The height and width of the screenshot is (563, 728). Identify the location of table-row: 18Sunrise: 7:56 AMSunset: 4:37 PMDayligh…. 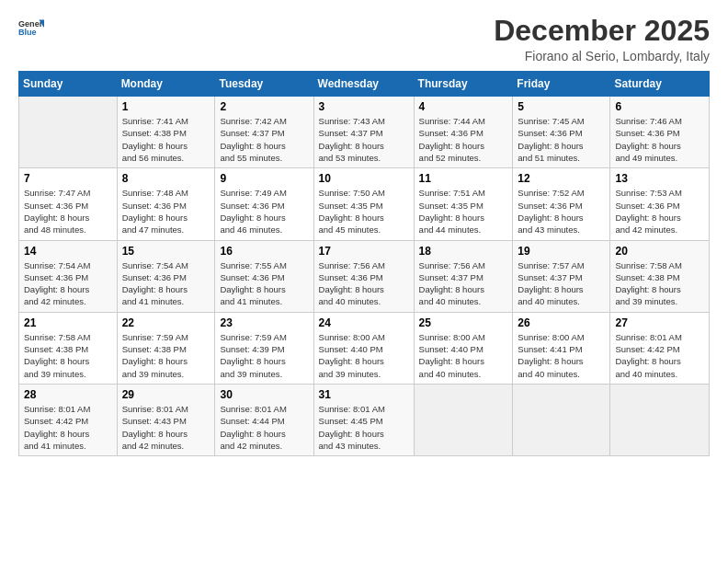
(463, 276).